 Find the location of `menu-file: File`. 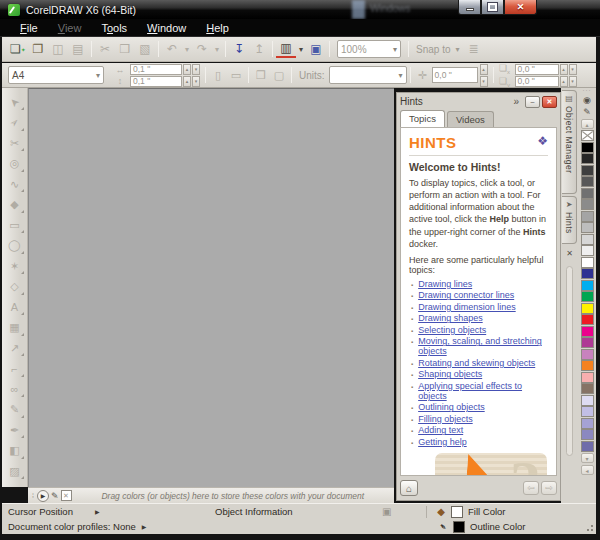

menu-file: File is located at coordinates (29, 28).